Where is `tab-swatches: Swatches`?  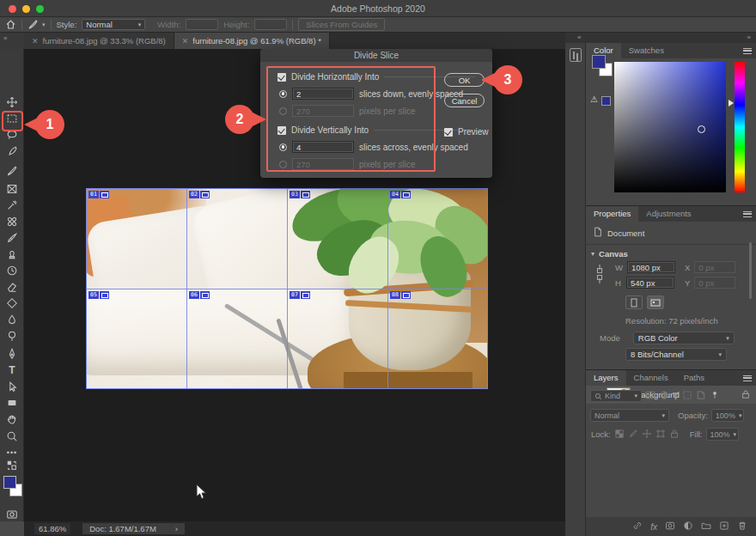
tab-swatches: Swatches is located at coordinates (646, 51).